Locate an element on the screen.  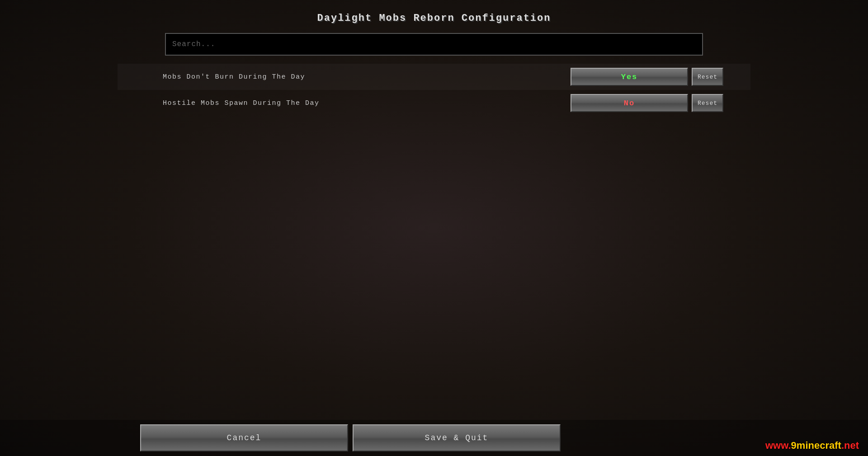
save-quit-button: Save & Quit is located at coordinates (457, 438).